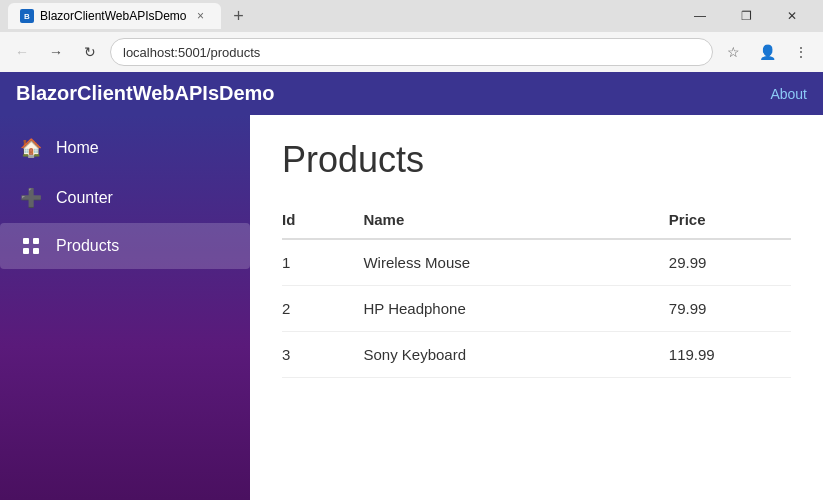  I want to click on cell-id: 1, so click(322, 262).